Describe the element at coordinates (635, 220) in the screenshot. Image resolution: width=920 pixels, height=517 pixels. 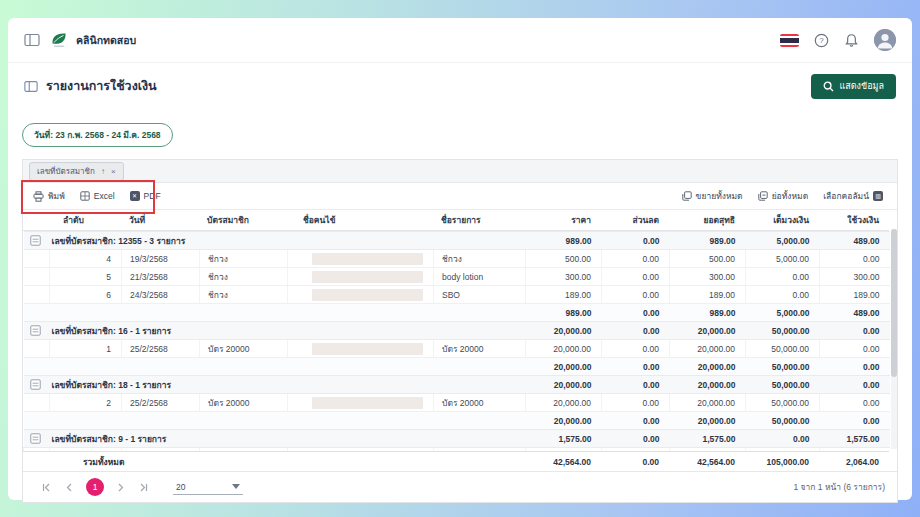
I see `col-header-discount: ส่วนลด` at that location.